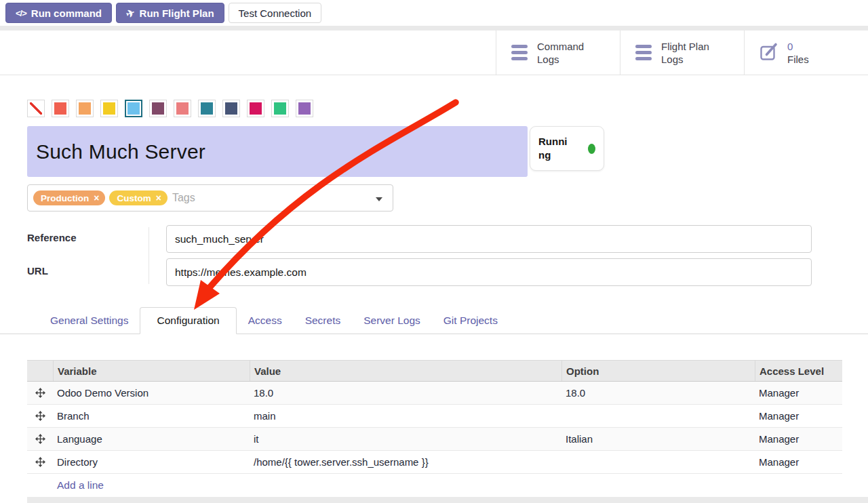 The image size is (868, 503). What do you see at coordinates (275, 14) in the screenshot?
I see `test-connection-label: Test Connection` at bounding box center [275, 14].